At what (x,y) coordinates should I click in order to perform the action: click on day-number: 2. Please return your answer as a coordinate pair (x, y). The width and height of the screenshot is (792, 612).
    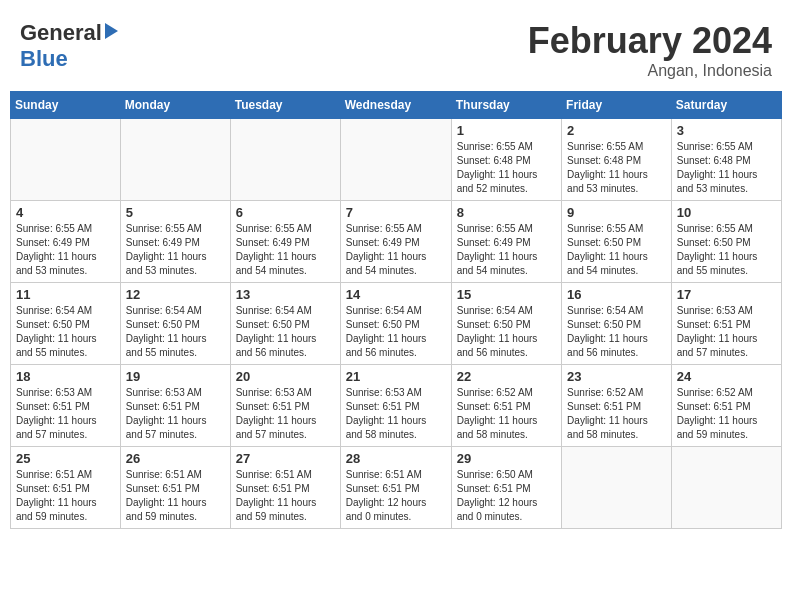
    Looking at the image, I should click on (616, 130).